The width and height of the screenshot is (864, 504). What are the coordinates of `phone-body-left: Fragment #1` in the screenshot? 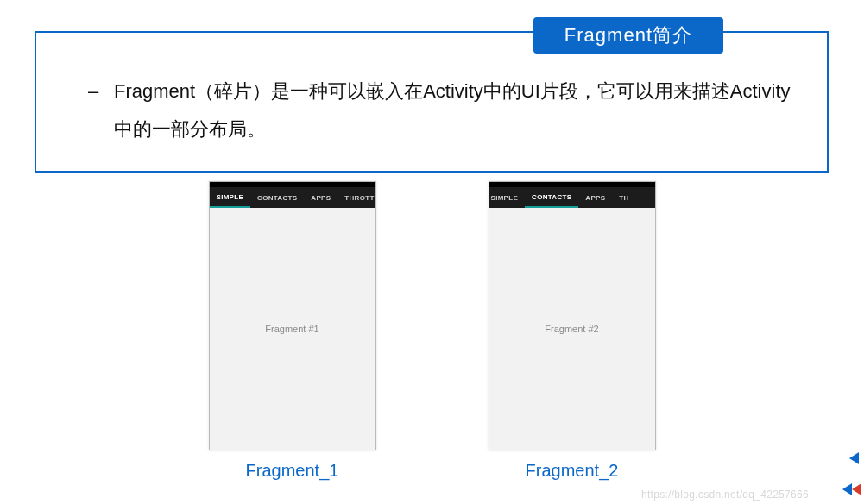 It's located at (293, 329).